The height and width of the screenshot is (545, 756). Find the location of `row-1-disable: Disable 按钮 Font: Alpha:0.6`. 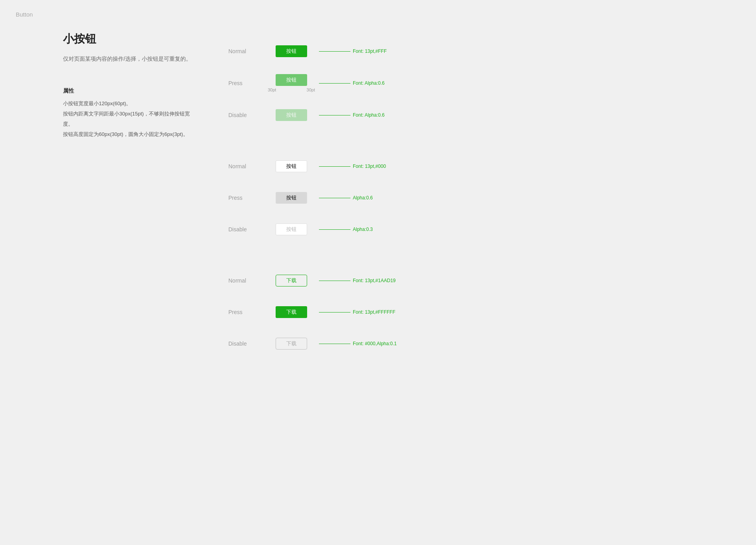

row-1-disable: Disable 按钮 Font: Alpha:0.6 is located at coordinates (461, 115).